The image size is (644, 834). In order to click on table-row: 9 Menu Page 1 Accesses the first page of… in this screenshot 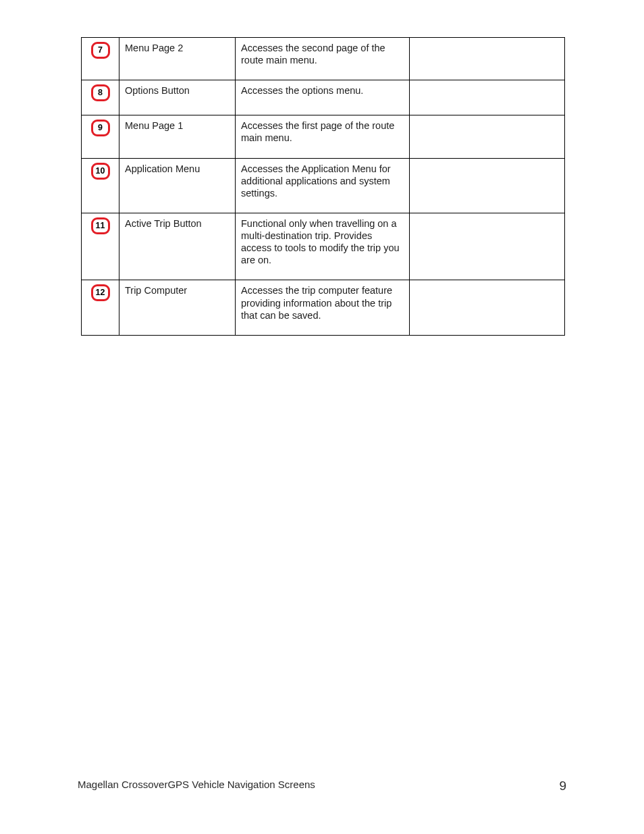, I will do `click(323, 136)`.